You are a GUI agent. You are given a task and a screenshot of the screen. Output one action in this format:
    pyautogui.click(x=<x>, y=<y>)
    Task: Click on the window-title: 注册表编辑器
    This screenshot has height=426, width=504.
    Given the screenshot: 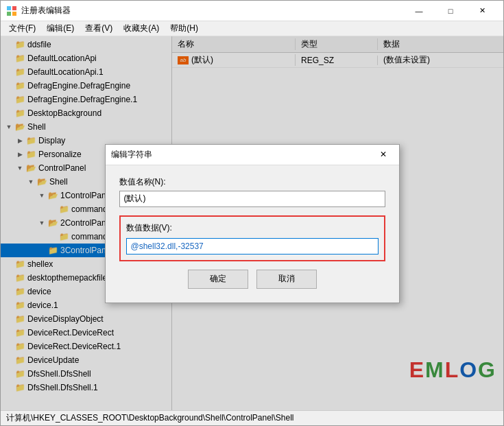 What is the action you would take?
    pyautogui.click(x=213, y=11)
    